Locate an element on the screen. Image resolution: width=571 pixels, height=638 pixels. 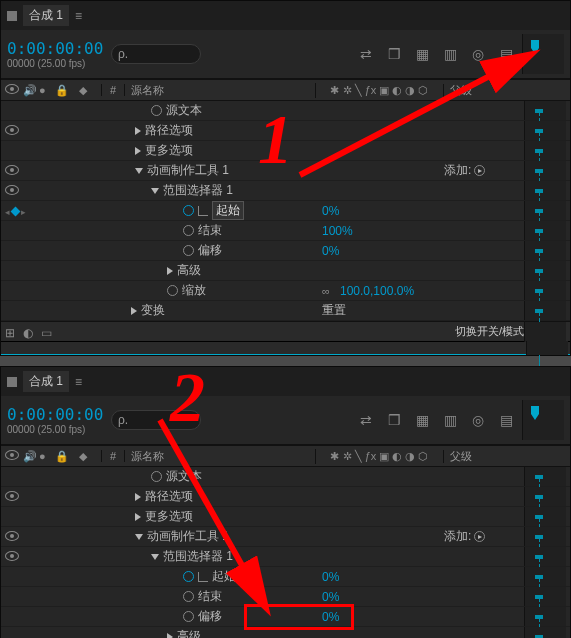
frame-blend-icon: ▦ is located at coordinates (422, 420).